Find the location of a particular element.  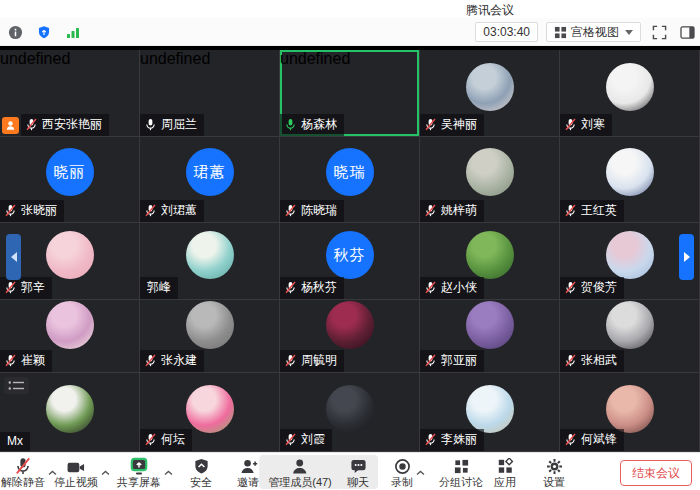

toolbar-button-label: 邀请 is located at coordinates (248, 482).